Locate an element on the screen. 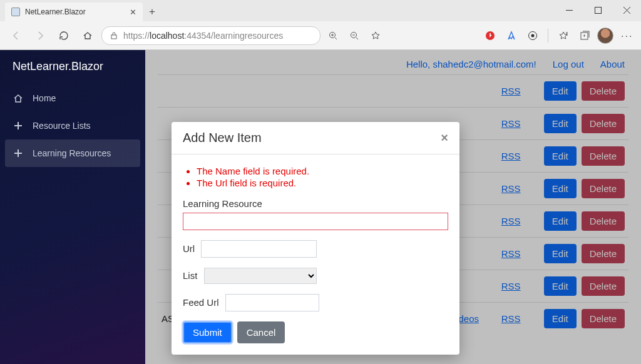  logout-link: Log out is located at coordinates (568, 64).